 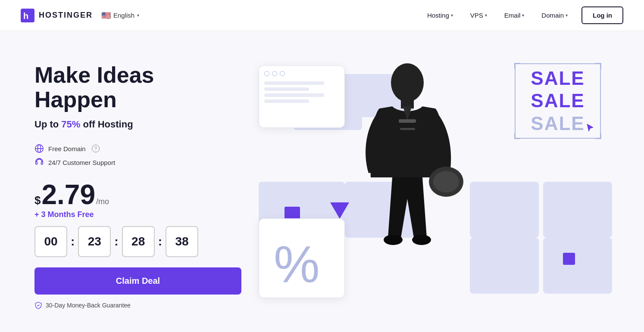 I want to click on language-selector: 🇺🇸 English ▾, so click(x=120, y=16).